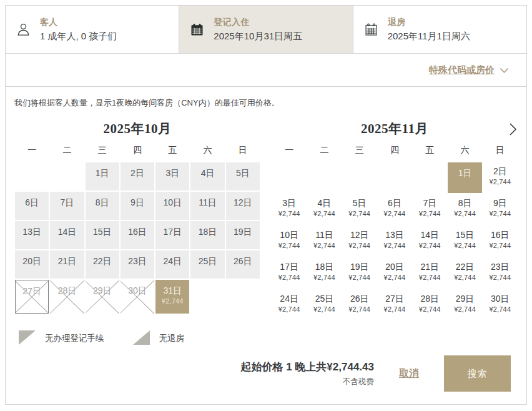  What do you see at coordinates (324, 305) in the screenshot?
I see `calendar-day-cell: 25日¥2,744` at bounding box center [324, 305].